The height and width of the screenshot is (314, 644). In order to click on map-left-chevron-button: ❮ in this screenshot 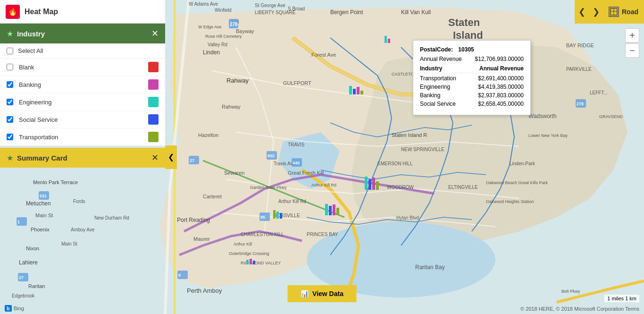, I will do `click(171, 157)`.